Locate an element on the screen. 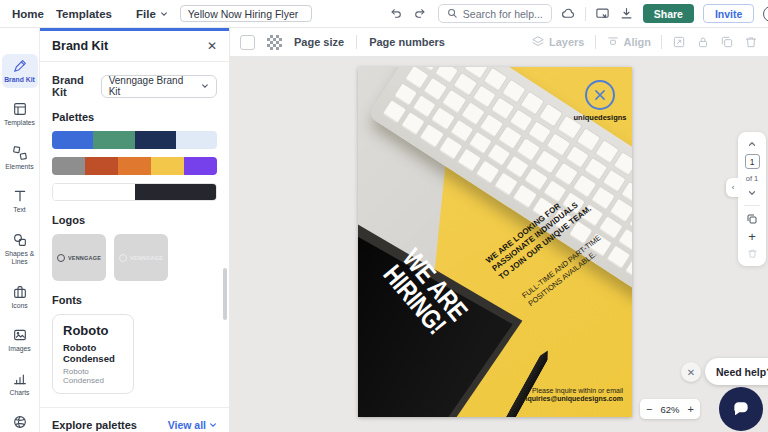 This screenshot has width=768, height=432. need-help-bubble: Need help? is located at coordinates (736, 372).